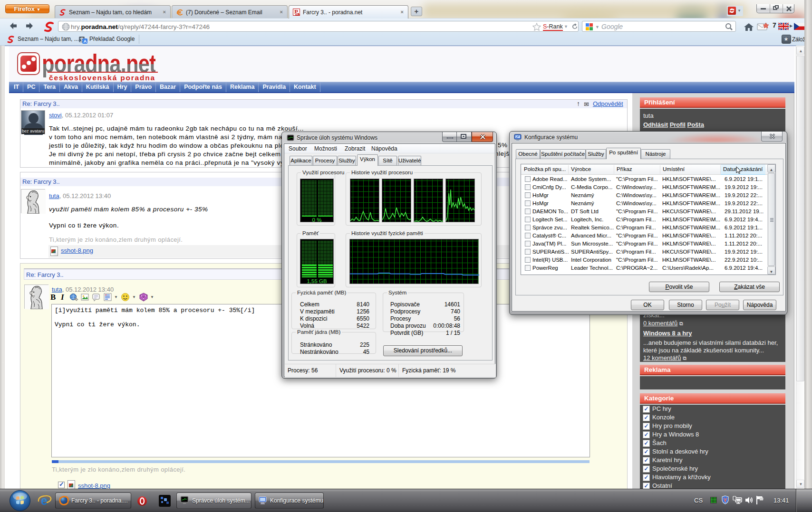  Describe the element at coordinates (86, 41) in the screenshot. I see `svg-text: A` at that location.